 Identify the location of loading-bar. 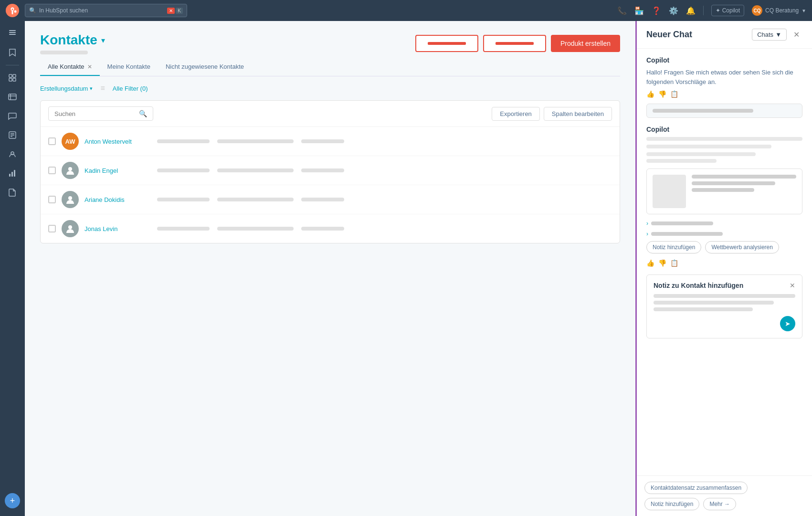
(725, 139).